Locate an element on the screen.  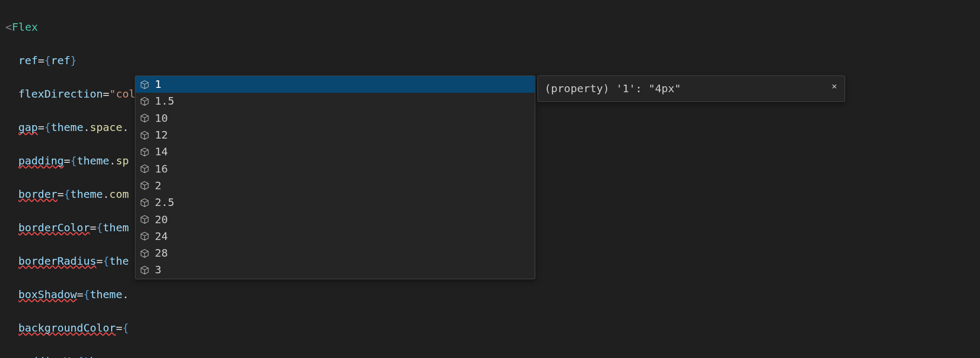
suggest-item: 24 is located at coordinates (335, 236).